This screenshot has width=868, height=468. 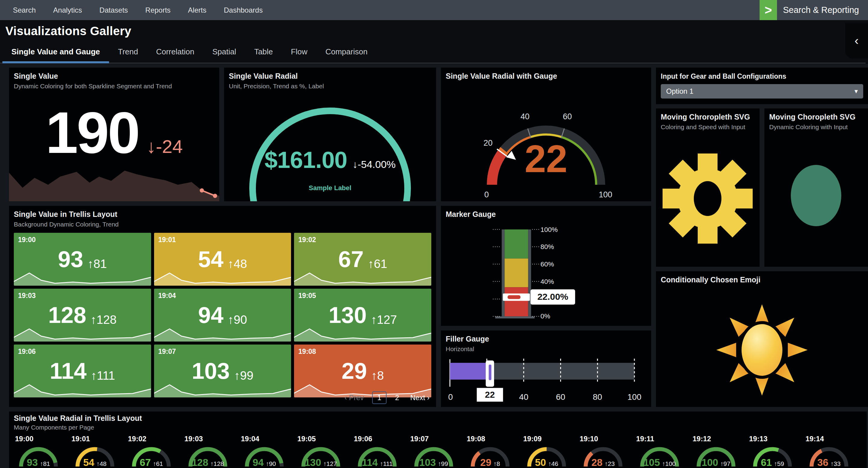 What do you see at coordinates (167, 296) in the screenshot?
I see `tile-time: 19:04` at bounding box center [167, 296].